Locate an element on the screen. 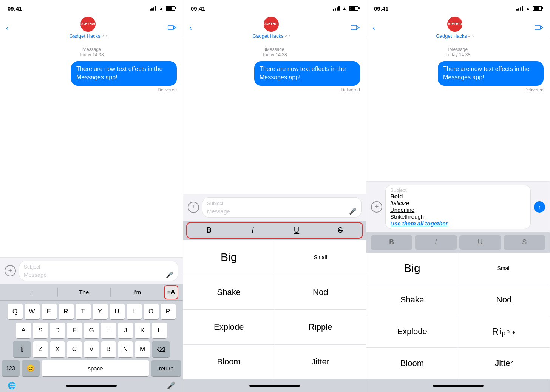 The width and height of the screenshot is (550, 392). contact-name-2: Gadget Hacks ✓ › is located at coordinates (271, 36).